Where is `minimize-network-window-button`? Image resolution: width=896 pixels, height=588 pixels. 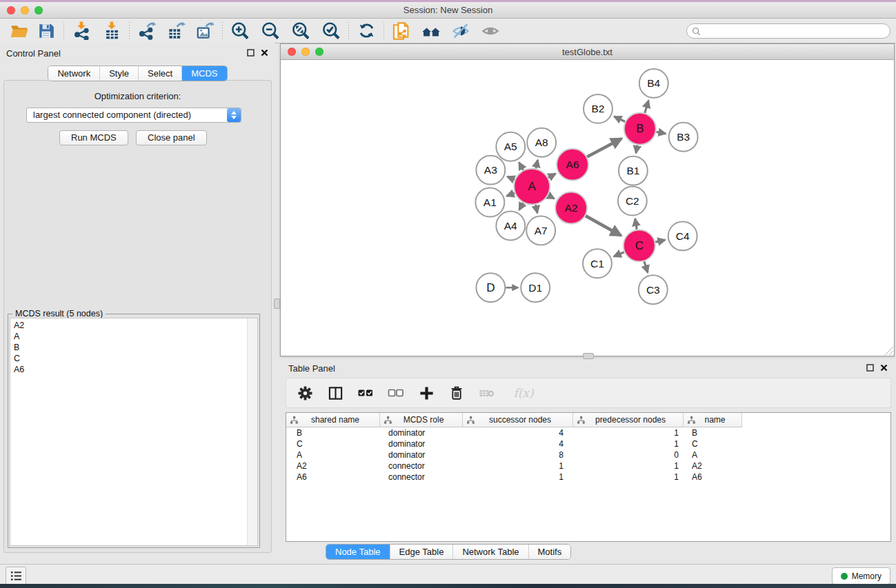
minimize-network-window-button is located at coordinates (306, 52).